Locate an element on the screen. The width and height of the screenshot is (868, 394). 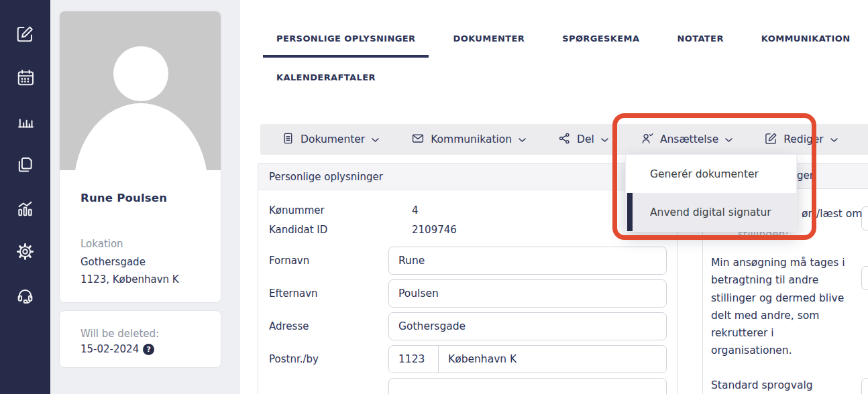
document-icon is located at coordinates (288, 139).